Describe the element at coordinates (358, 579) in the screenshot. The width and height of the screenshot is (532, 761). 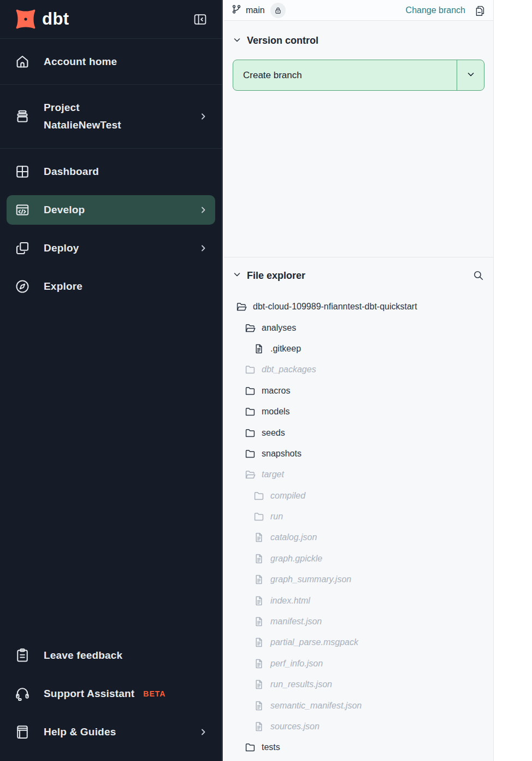
I see `tree-item: graph_summary.json` at that location.